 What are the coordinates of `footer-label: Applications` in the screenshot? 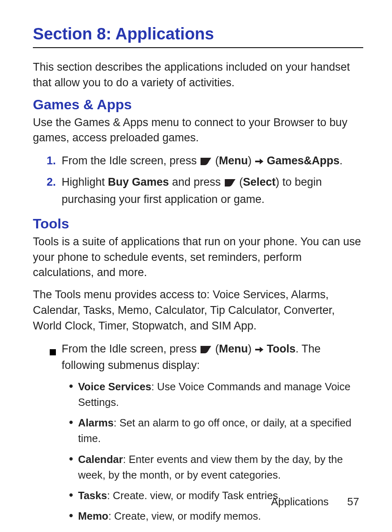 It's located at (300, 502).